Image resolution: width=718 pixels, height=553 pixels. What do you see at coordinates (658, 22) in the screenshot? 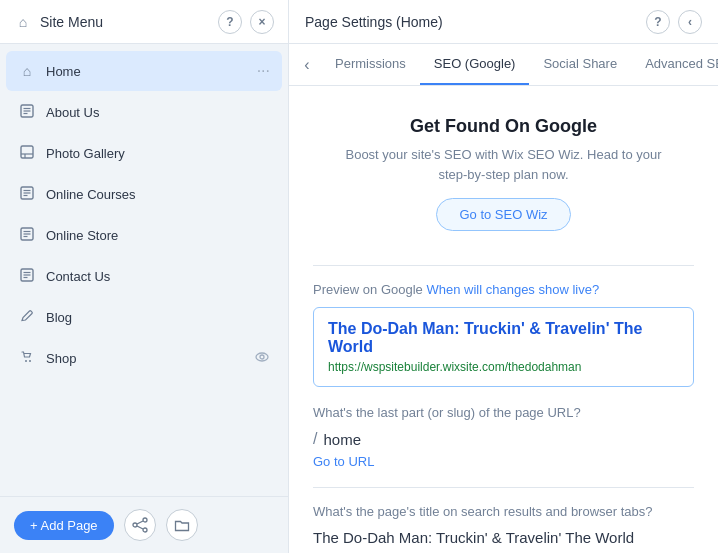
I see `page-settings-help-button: ?` at bounding box center [658, 22].